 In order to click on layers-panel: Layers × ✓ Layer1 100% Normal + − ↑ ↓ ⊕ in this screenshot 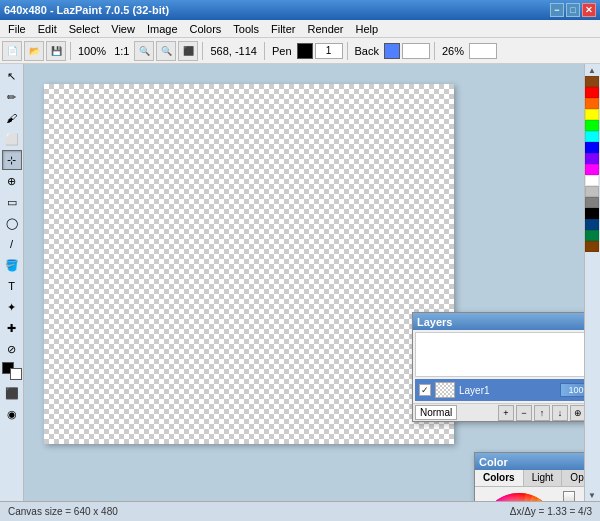, I will do `click(498, 367)`.